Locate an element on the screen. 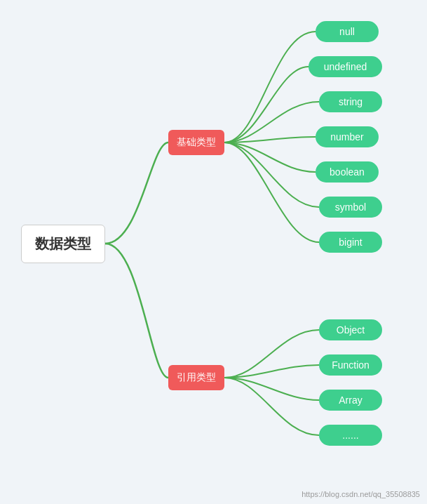  symbol-node: symbol is located at coordinates (351, 207).